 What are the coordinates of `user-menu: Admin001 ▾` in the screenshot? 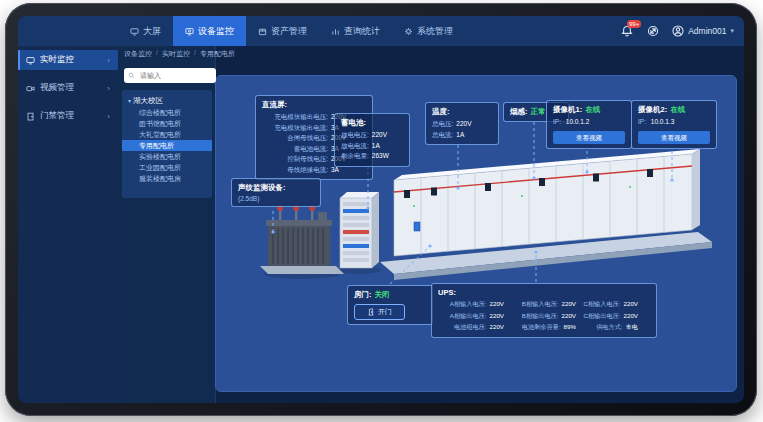 It's located at (703, 31).